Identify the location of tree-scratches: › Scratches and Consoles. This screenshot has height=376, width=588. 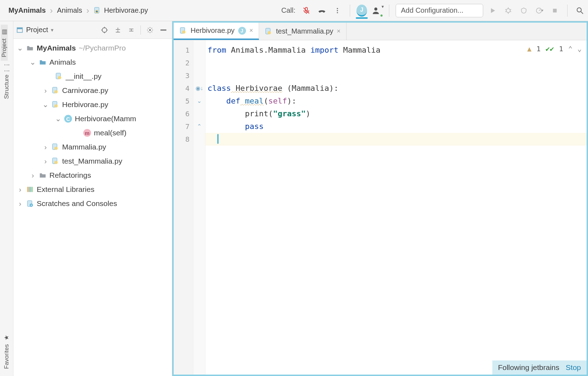
(92, 204).